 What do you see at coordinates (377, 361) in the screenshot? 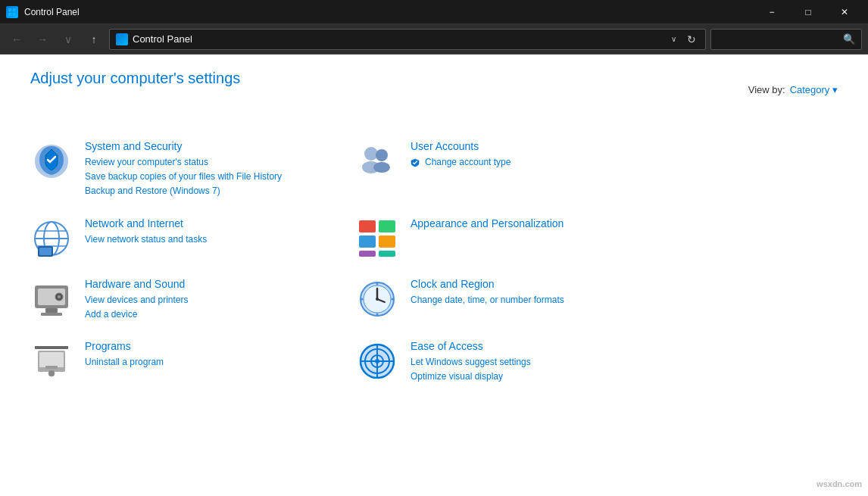
I see `category-icon-ease-of-access` at bounding box center [377, 361].